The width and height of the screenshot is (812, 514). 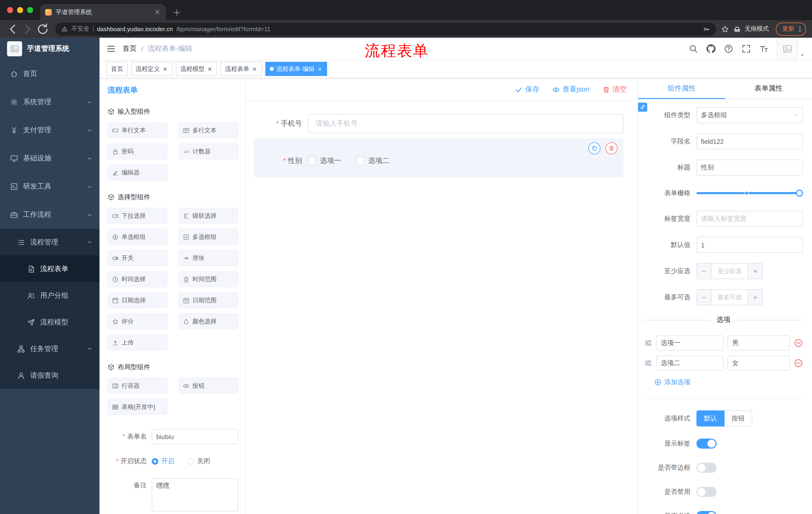 I want to click on component-time-picker: 时间选择, so click(x=138, y=279).